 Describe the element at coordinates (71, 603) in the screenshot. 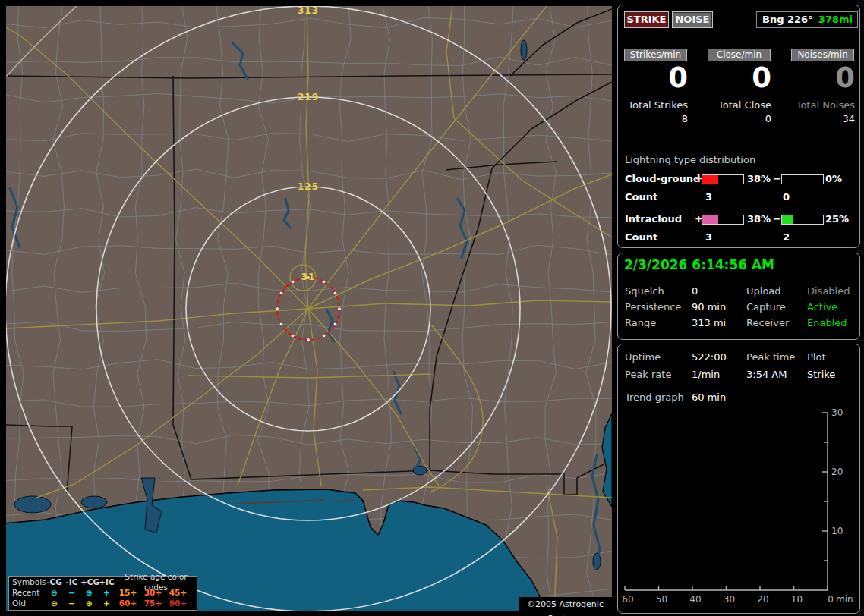

I see `neg-ic-old-icon: −` at that location.